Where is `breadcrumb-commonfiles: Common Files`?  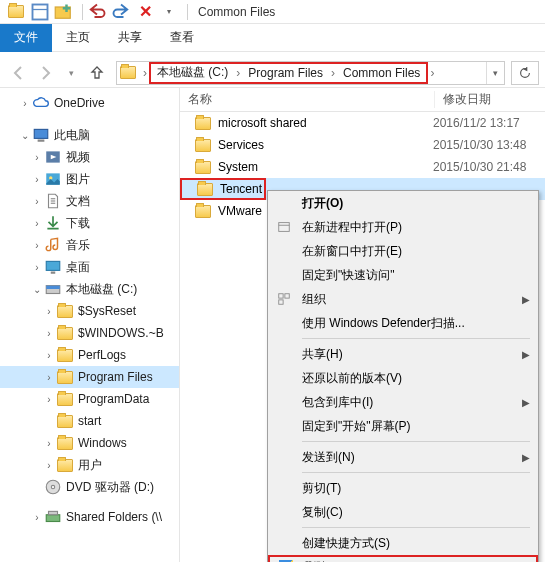
breadcrumb-commonfiles: Common Files is located at coordinates (382, 73).